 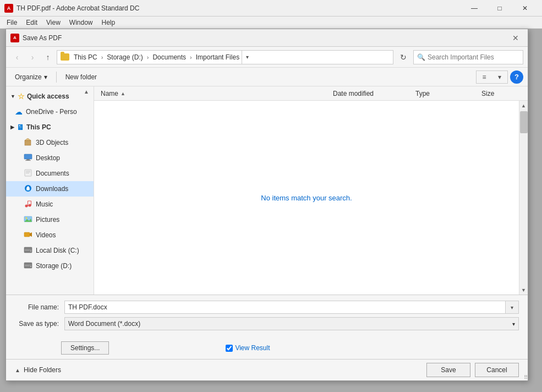 I want to click on videos-icon, so click(x=28, y=236).